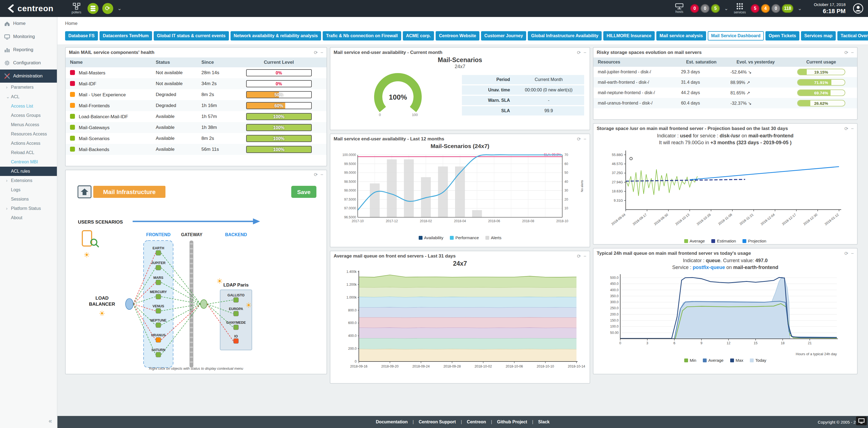 The width and height of the screenshot is (868, 428). I want to click on sidebar-subitem-centreon-mbi: Centreon MBI, so click(28, 162).